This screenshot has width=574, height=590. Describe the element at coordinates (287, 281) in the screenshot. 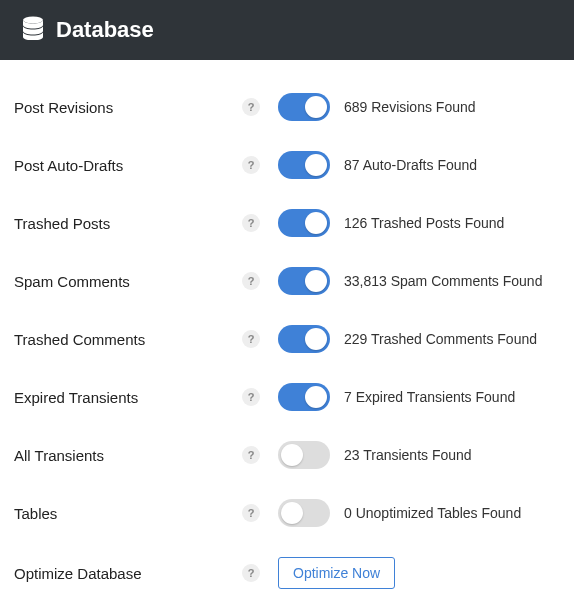

I see `row-spam-comments: Spam Comments ? 33,813 Spam Comments Fou…` at that location.